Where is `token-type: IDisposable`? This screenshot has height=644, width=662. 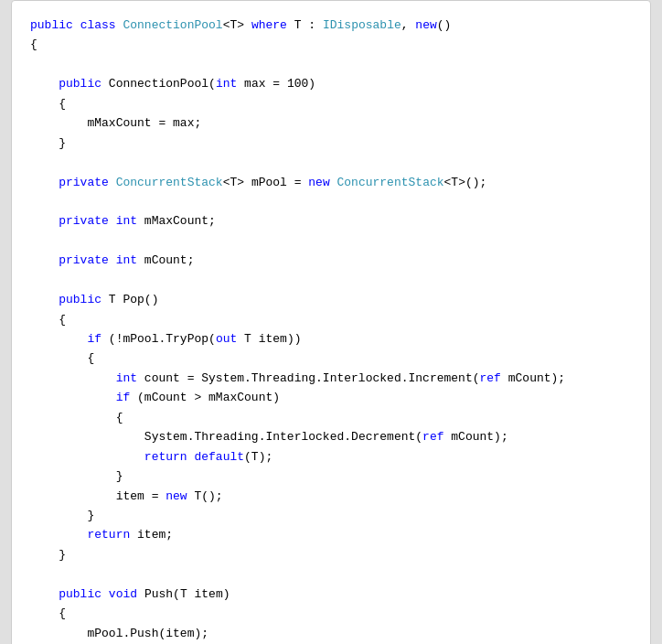
token-type: IDisposable is located at coordinates (362, 26).